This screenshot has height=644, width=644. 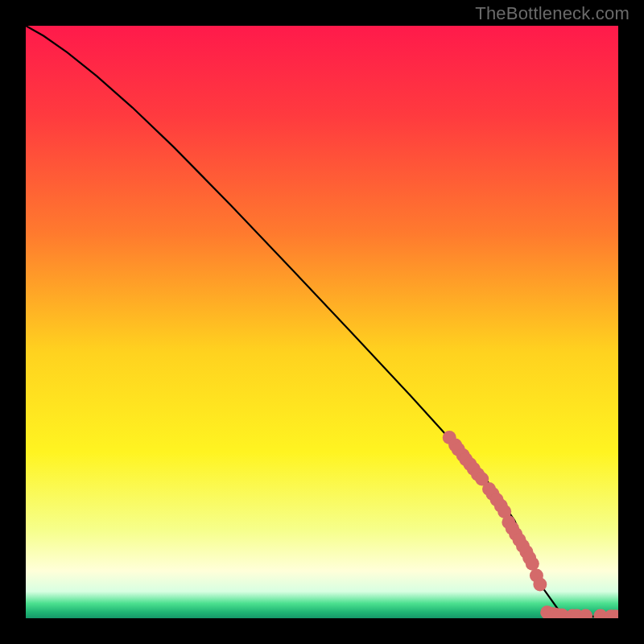 What do you see at coordinates (552, 14) in the screenshot?
I see `watermark-label: TheBottleneck.com` at bounding box center [552, 14].